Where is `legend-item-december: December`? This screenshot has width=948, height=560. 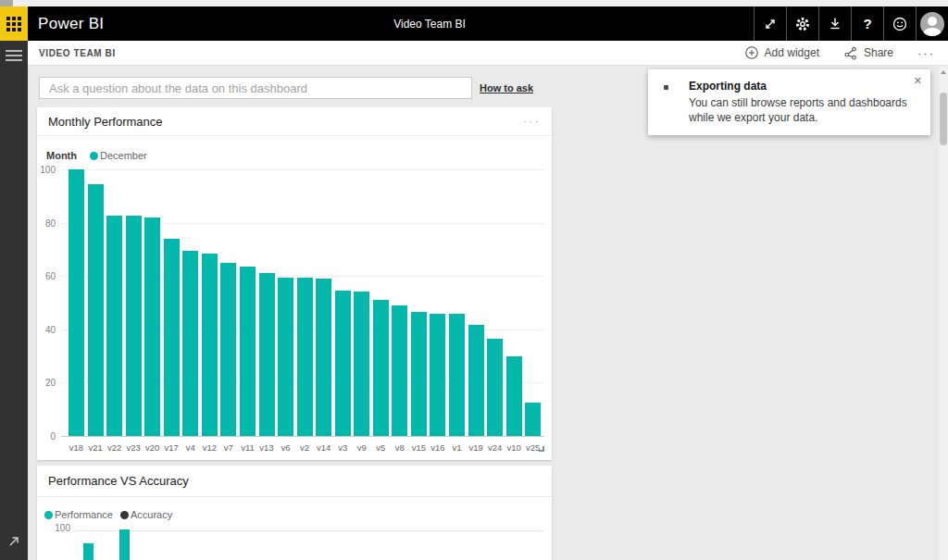 legend-item-december: December is located at coordinates (118, 156).